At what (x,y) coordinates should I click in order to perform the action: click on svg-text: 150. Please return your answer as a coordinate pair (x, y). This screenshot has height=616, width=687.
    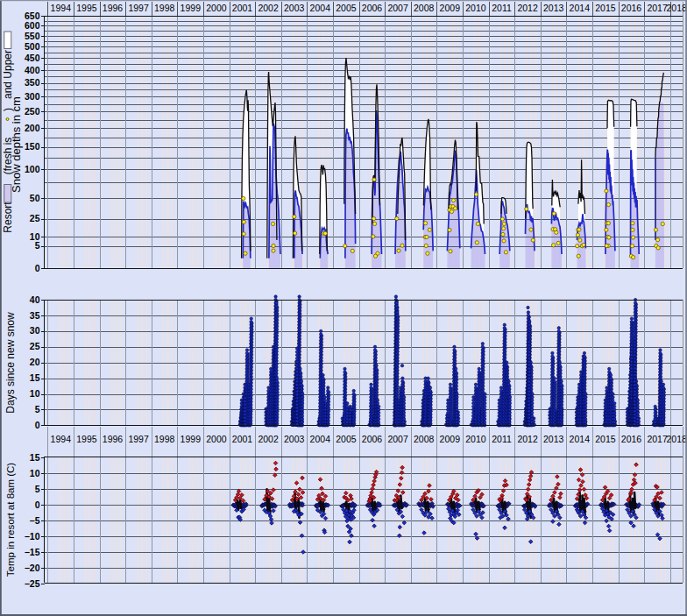
    Looking at the image, I should click on (32, 146).